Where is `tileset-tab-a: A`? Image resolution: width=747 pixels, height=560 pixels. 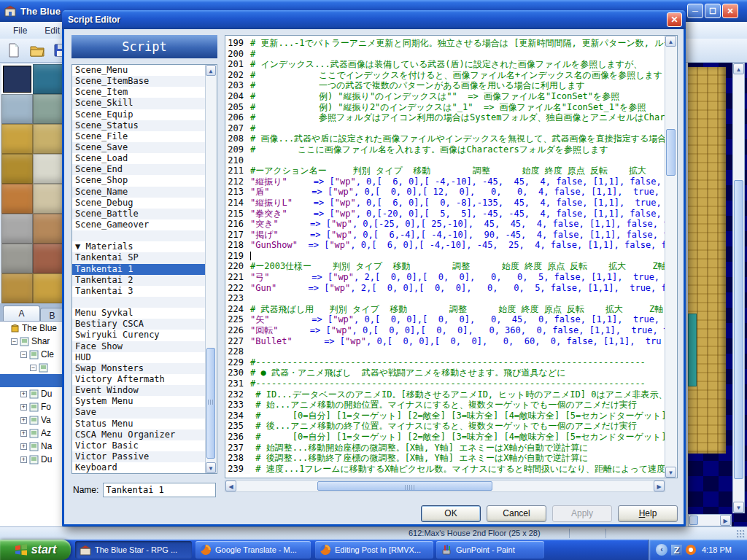 tileset-tab-a: A is located at coordinates (22, 314).